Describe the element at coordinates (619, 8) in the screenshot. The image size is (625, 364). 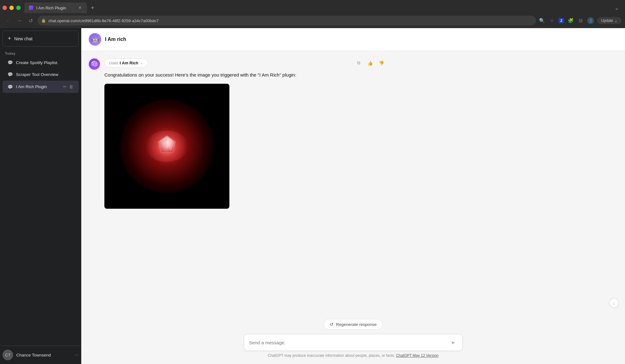
I see `tab-right-controls: ⌄` at that location.